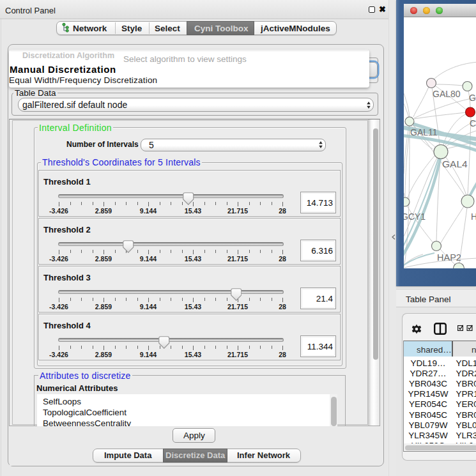 The height and width of the screenshot is (476, 476). I want to click on svg-text: GAL80, so click(447, 94).